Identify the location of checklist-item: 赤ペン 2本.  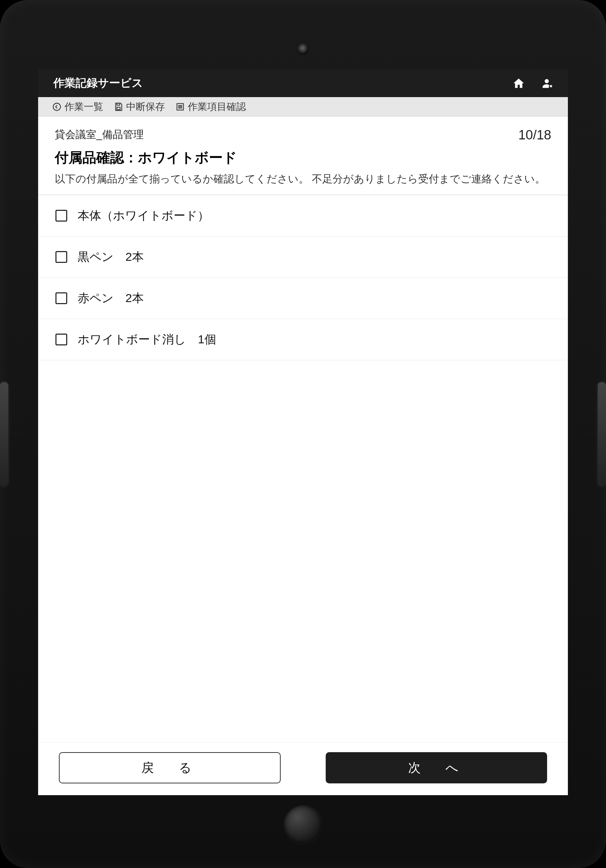
(303, 299).